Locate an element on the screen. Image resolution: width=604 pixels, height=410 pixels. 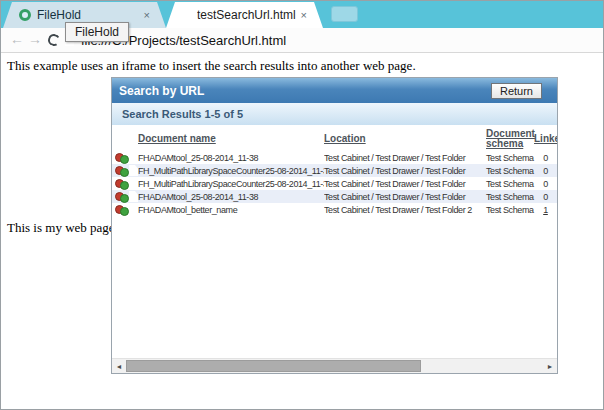
tab-tooltip: FileHold is located at coordinates (97, 32).